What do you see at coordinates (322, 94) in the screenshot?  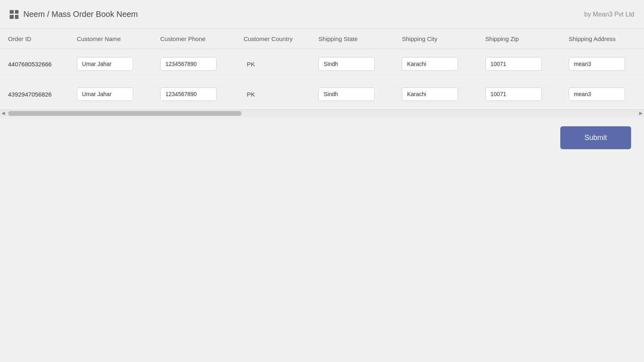 I see `table-row: 4392947056826PK` at bounding box center [322, 94].